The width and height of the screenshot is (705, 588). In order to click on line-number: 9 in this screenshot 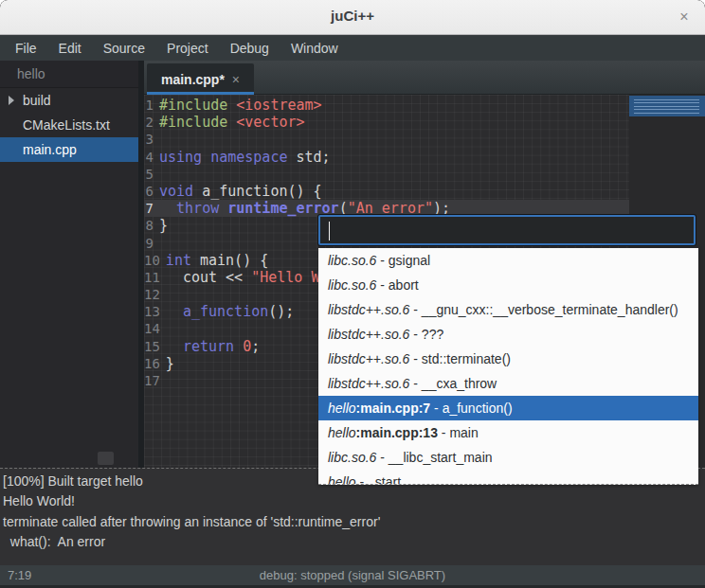, I will do `click(152, 243)`.